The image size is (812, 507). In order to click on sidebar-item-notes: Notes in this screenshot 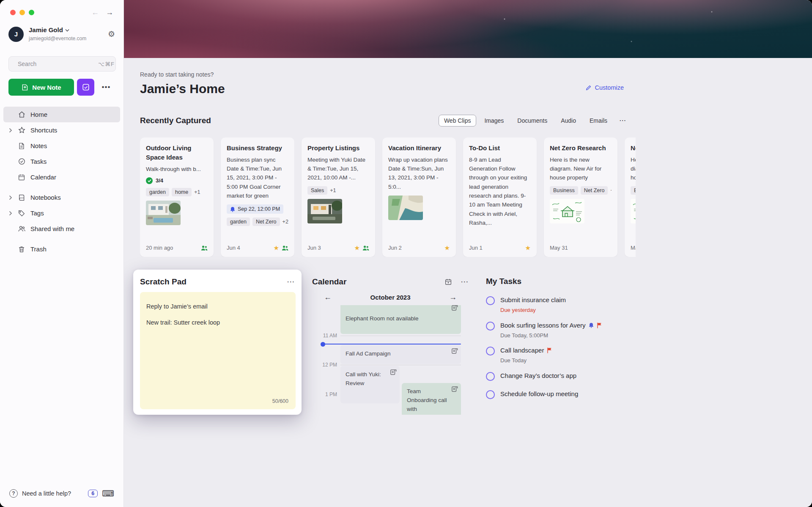, I will do `click(62, 146)`.